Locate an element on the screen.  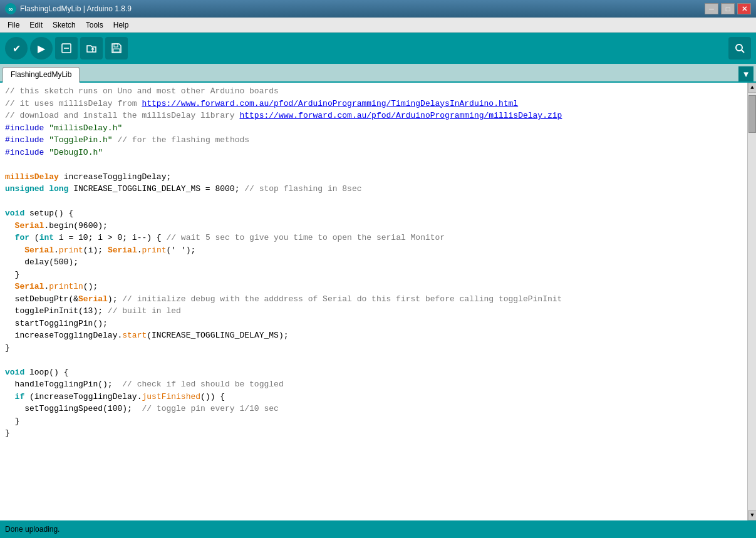
verify-button: ✔ is located at coordinates (16, 48).